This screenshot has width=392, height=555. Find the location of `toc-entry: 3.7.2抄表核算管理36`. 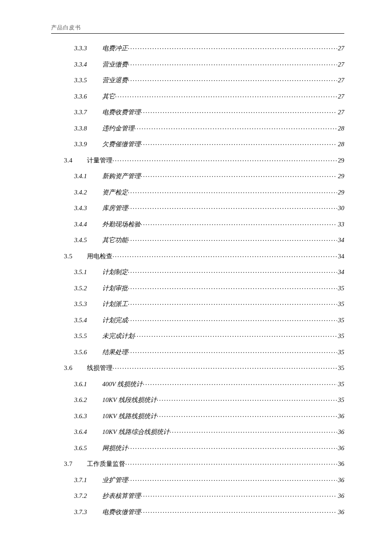

toc-entry: 3.7.2抄表核算管理36 is located at coordinates (209, 495).